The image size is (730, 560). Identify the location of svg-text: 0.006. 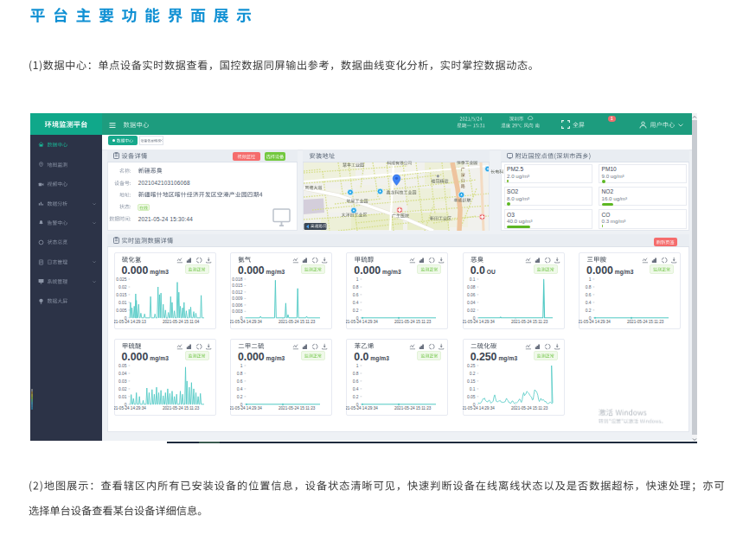
(237, 304).